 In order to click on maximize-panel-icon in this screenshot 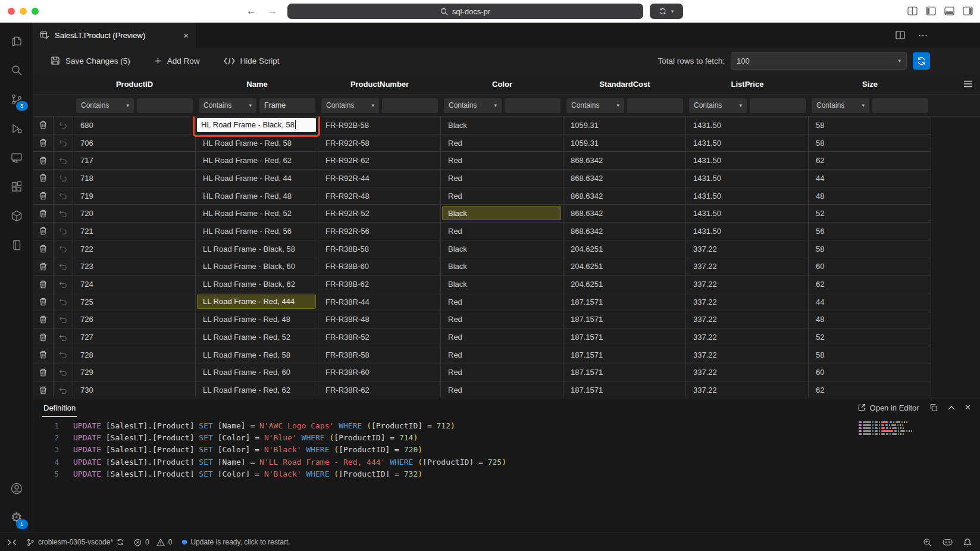, I will do `click(951, 408)`.